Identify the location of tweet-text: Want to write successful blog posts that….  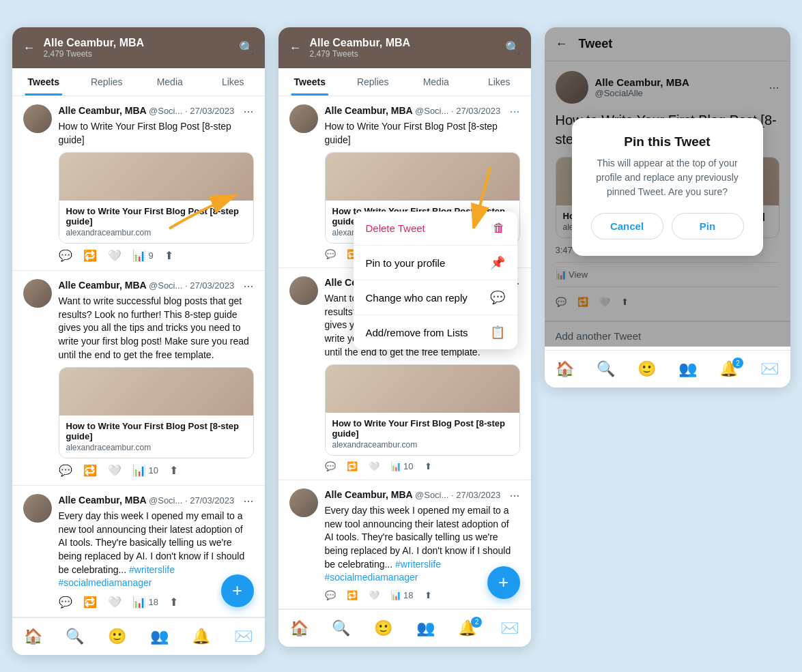
(156, 328).